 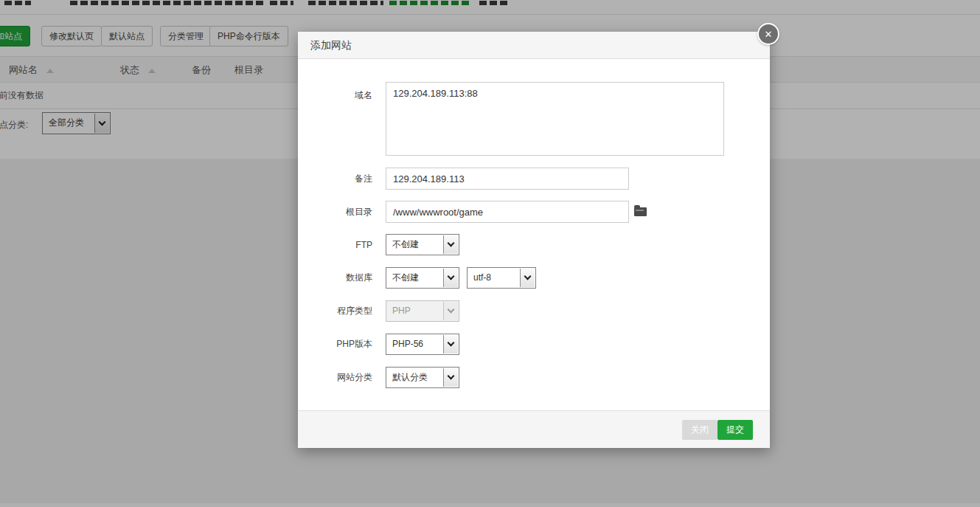 I want to click on domain-label: 域名, so click(x=335, y=92).